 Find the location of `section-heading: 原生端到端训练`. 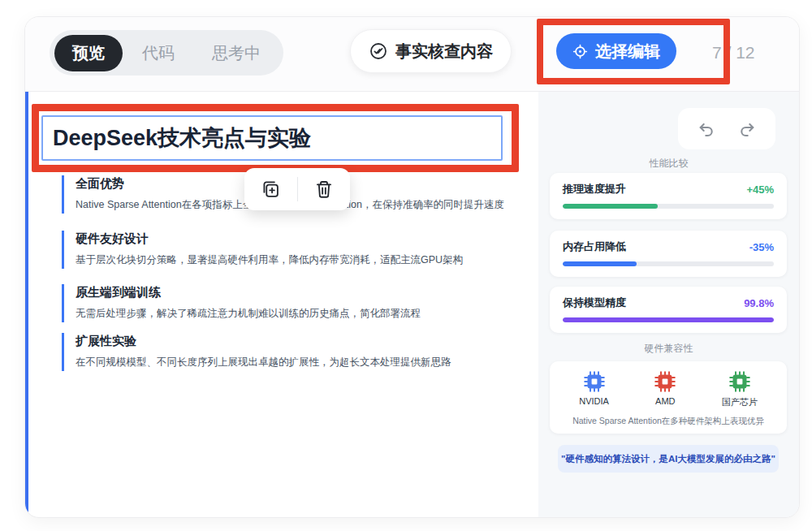

section-heading: 原生端到端训练 is located at coordinates (298, 292).